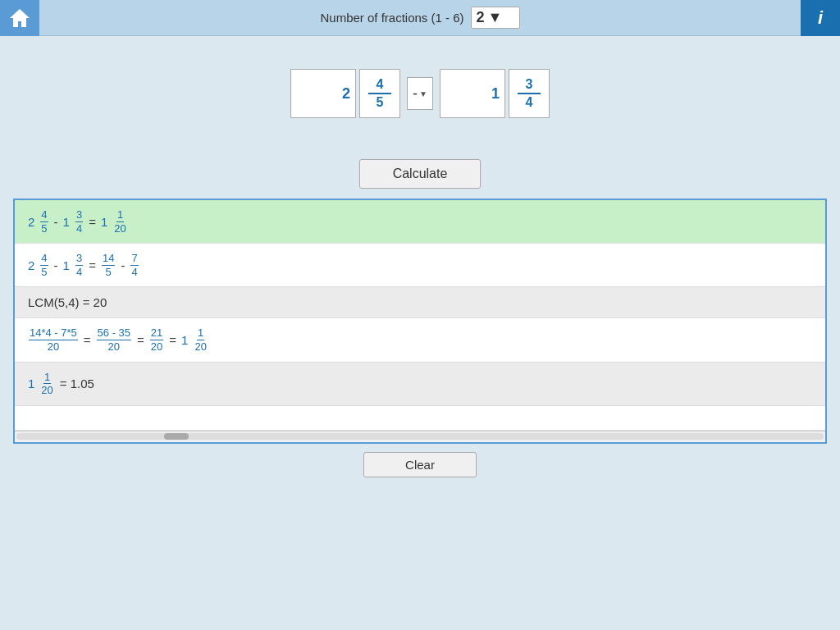 The image size is (840, 630). Describe the element at coordinates (123, 266) in the screenshot. I see `r2-op2: -` at that location.